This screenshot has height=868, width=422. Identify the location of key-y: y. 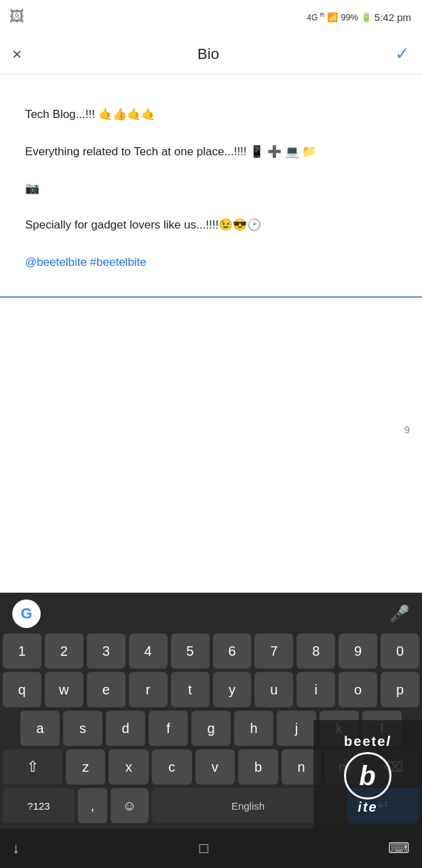
(232, 690).